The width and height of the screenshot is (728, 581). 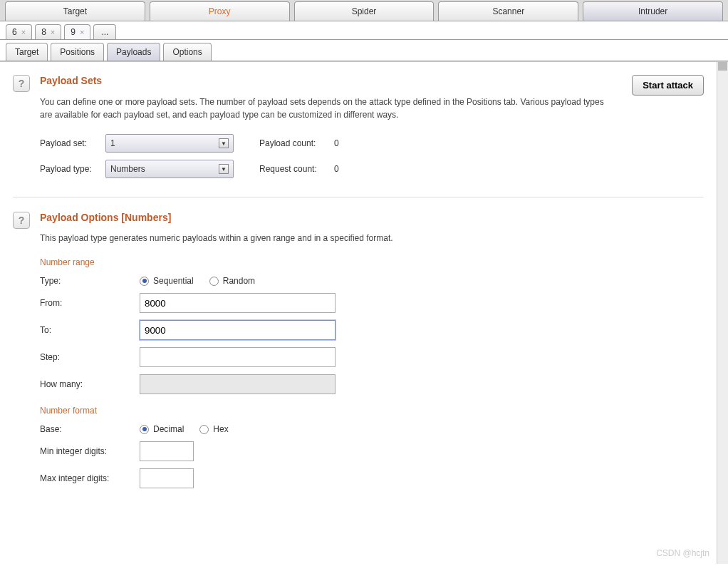 What do you see at coordinates (232, 281) in the screenshot?
I see `random-radio: Random` at bounding box center [232, 281].